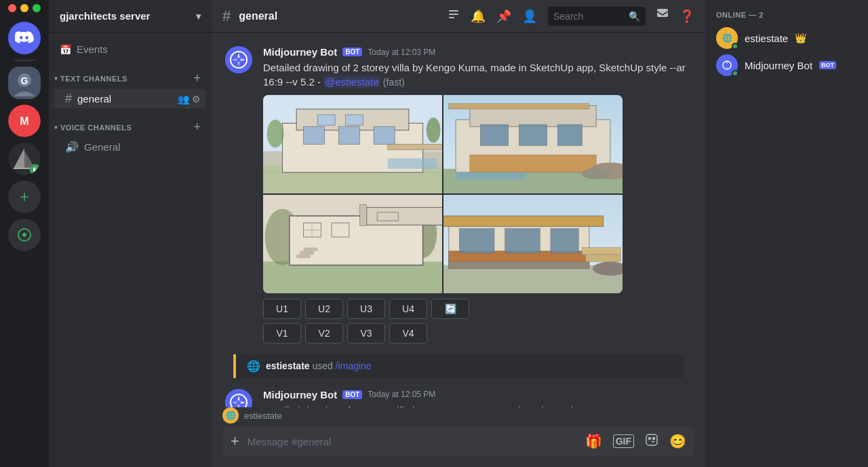  I want to click on text-channels-category: ▾ TEXT CHANNELS +, so click(130, 75).